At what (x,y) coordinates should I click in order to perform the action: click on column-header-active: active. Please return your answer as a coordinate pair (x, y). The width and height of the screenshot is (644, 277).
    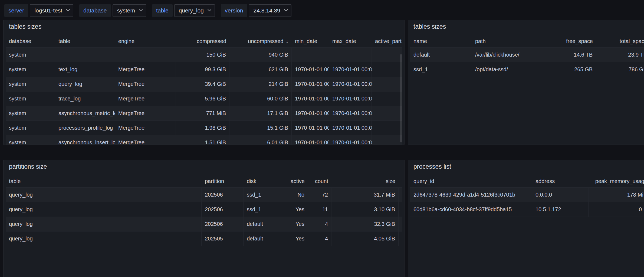
    Looking at the image, I should click on (295, 181).